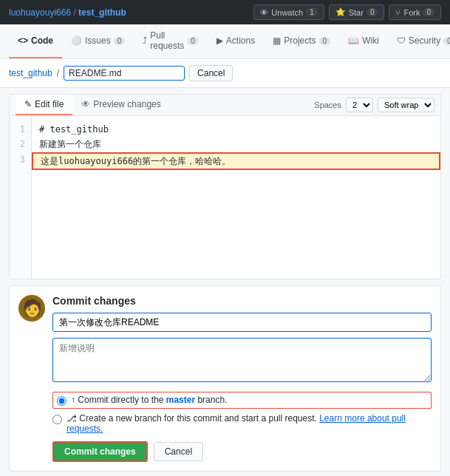 The height and width of the screenshot is (476, 450). What do you see at coordinates (225, 41) in the screenshot?
I see `nav-tabs: <> Code ⚪ Issues 0 ⤴ Pull requests 0 ▶ A…` at bounding box center [225, 41].